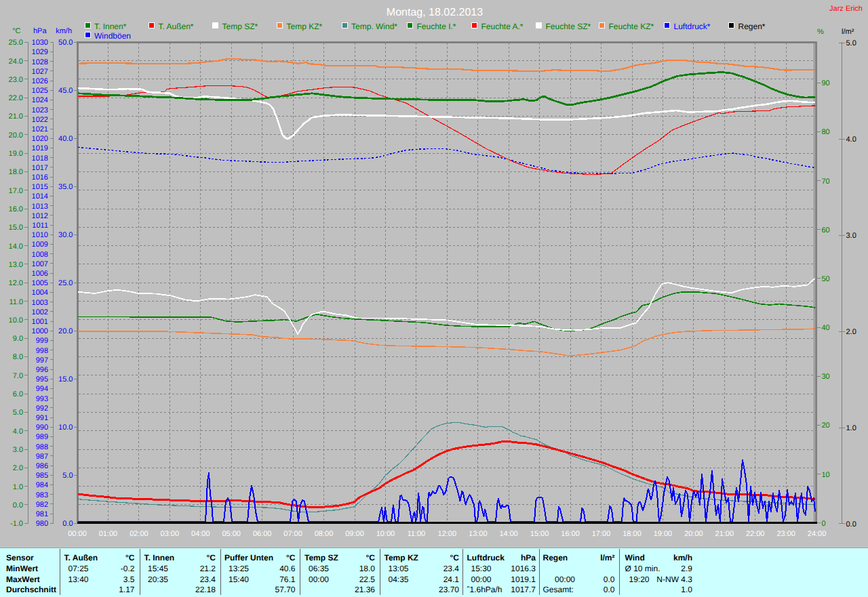 This screenshot has height=597, width=868. What do you see at coordinates (826, 132) in the screenshot?
I see `svg-text: 80` at bounding box center [826, 132].